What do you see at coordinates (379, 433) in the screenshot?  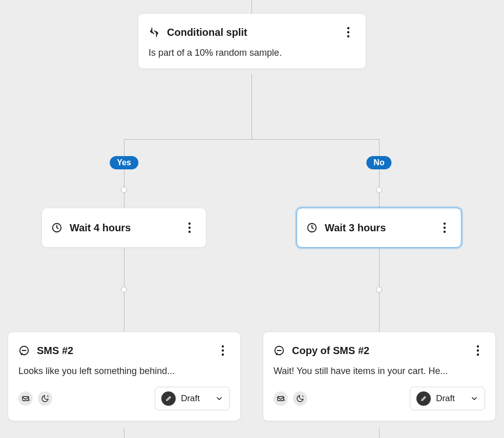 I see `connector-no-sms-out` at bounding box center [379, 433].